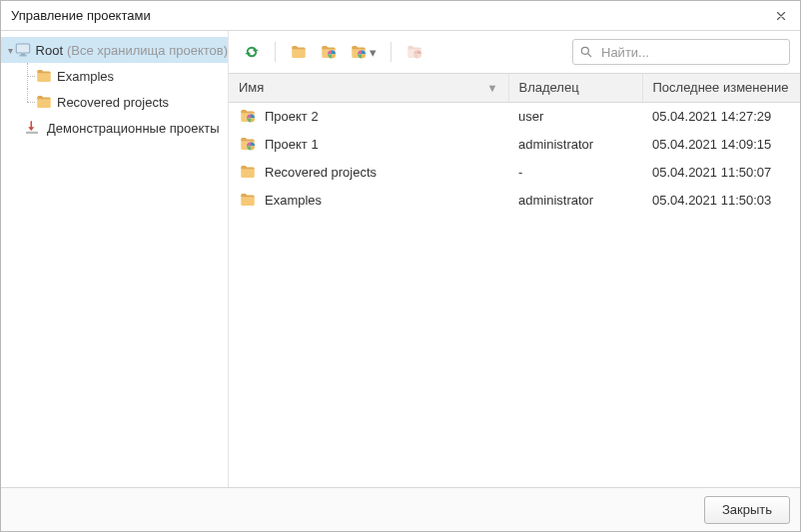 The image size is (801, 532). I want to click on table-row: Проект 1administrator05.04.2021 14:09:15, so click(514, 144).